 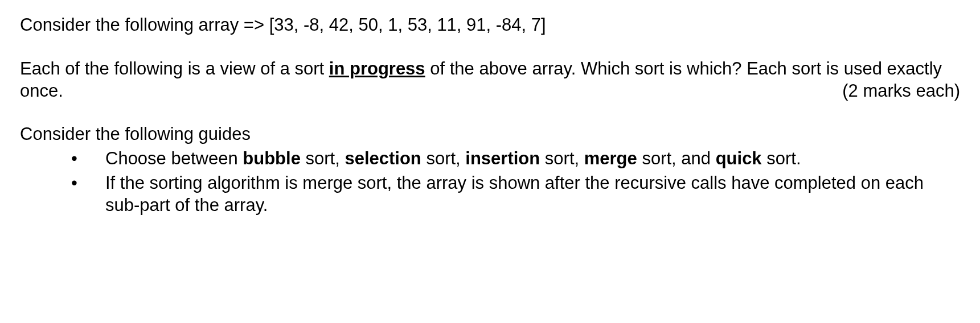 I want to click on text-segment: sort, and, so click(x=676, y=158).